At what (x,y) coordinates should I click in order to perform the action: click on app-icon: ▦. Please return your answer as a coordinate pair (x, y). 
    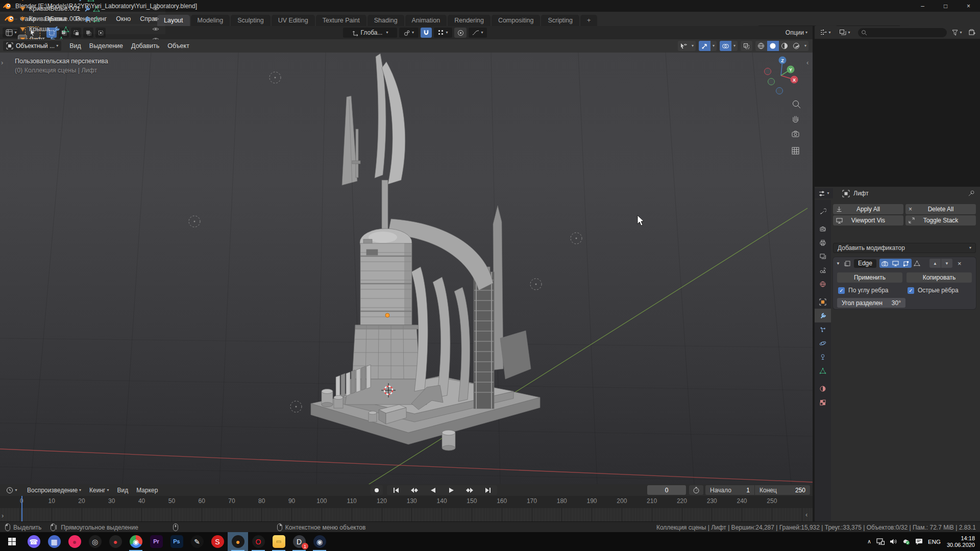
    Looking at the image, I should click on (54, 542).